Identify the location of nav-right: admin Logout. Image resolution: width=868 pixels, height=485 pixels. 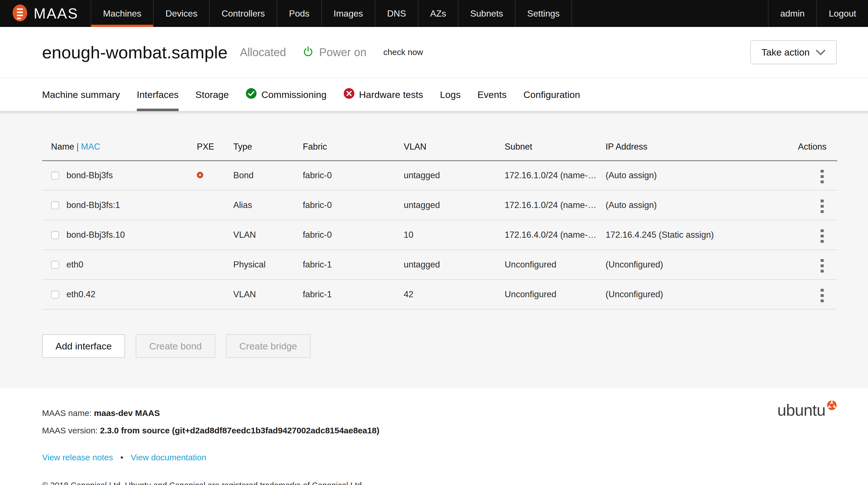
(818, 13).